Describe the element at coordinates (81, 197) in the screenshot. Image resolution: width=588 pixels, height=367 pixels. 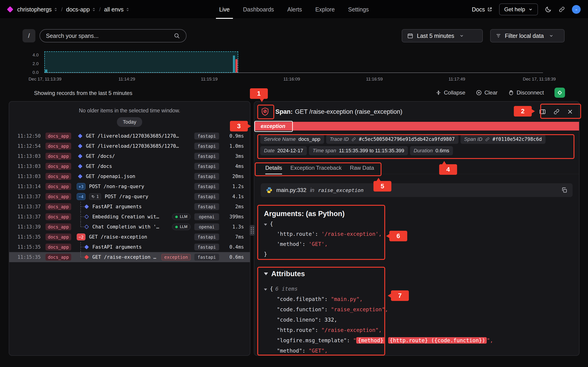
I see `child-count-toggle: −4` at that location.